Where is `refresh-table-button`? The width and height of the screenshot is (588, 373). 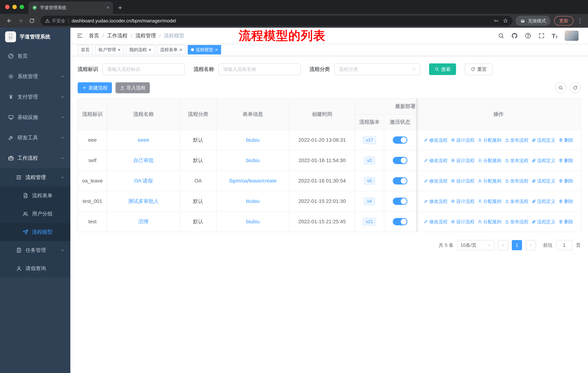 refresh-table-button is located at coordinates (575, 88).